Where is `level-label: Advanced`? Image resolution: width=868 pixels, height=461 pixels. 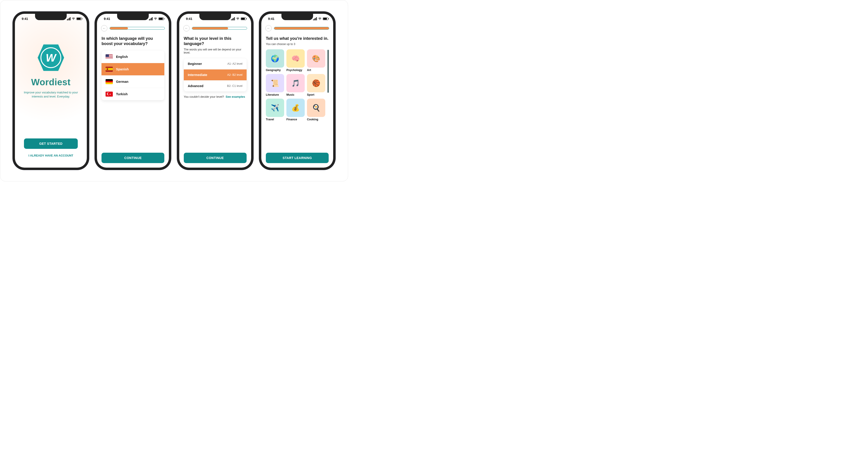
level-label: Advanced is located at coordinates (195, 86).